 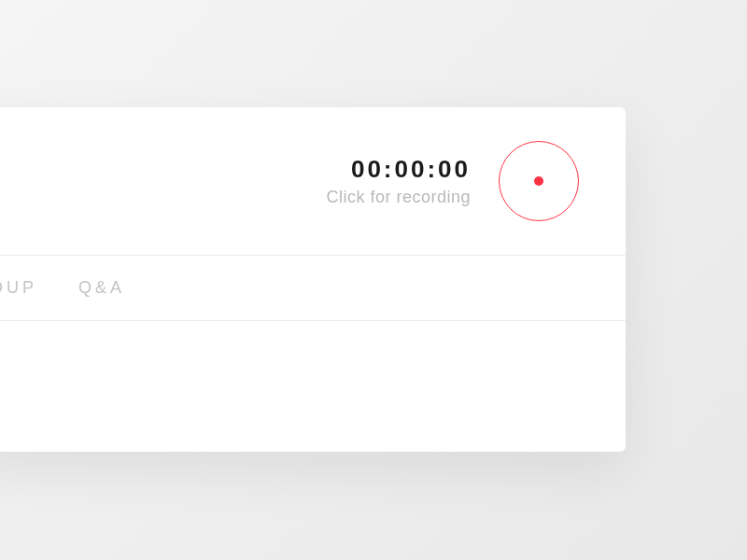 I want to click on tab-bar: GROUP Q&A, so click(x=313, y=287).